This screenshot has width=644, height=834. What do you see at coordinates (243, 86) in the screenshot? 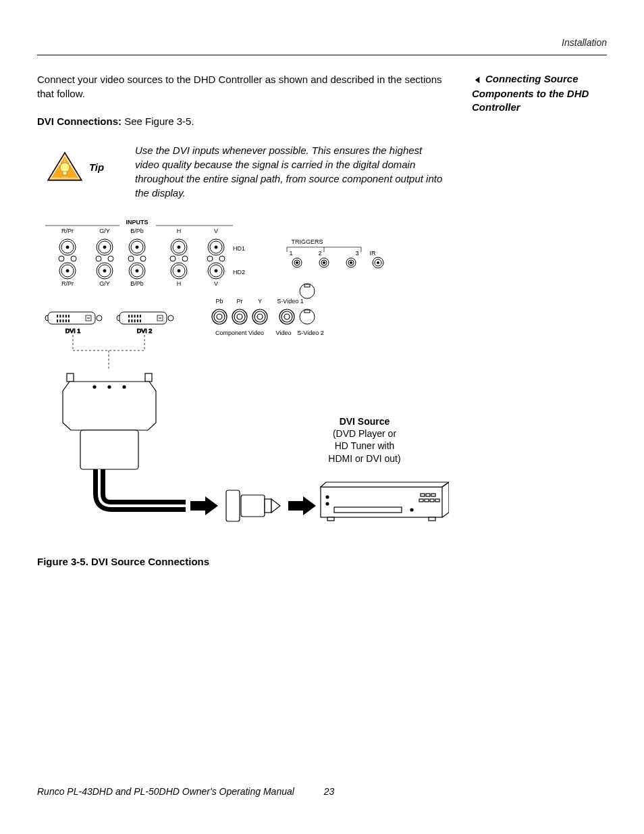
I see `intro-paragraph: Connect your video sources to the DHD Co…` at bounding box center [243, 86].